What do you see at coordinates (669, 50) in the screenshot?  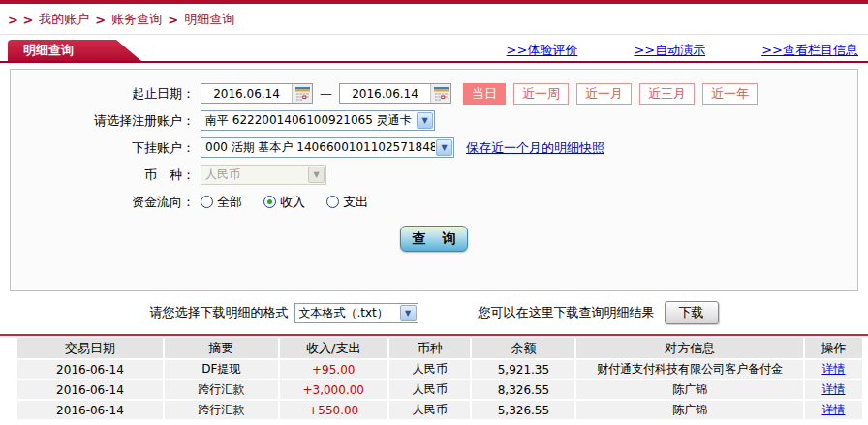 I see `auto-demo-link: >>自动演示` at bounding box center [669, 50].